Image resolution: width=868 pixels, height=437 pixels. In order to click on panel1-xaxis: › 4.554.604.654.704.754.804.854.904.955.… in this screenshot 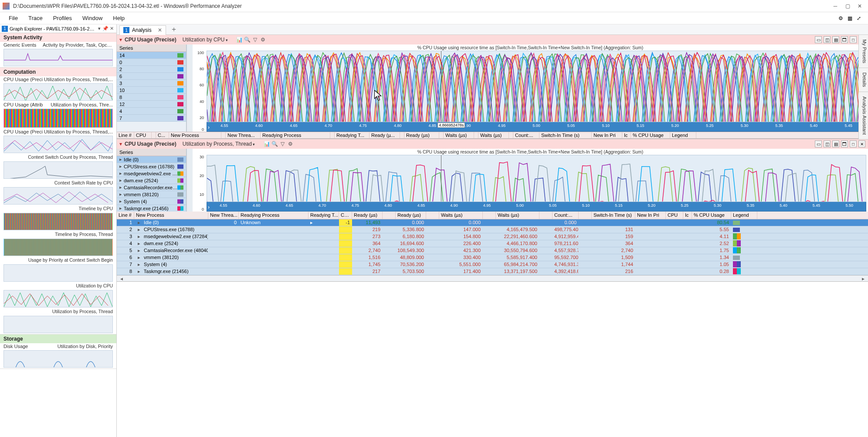, I will do `click(536, 127)`.